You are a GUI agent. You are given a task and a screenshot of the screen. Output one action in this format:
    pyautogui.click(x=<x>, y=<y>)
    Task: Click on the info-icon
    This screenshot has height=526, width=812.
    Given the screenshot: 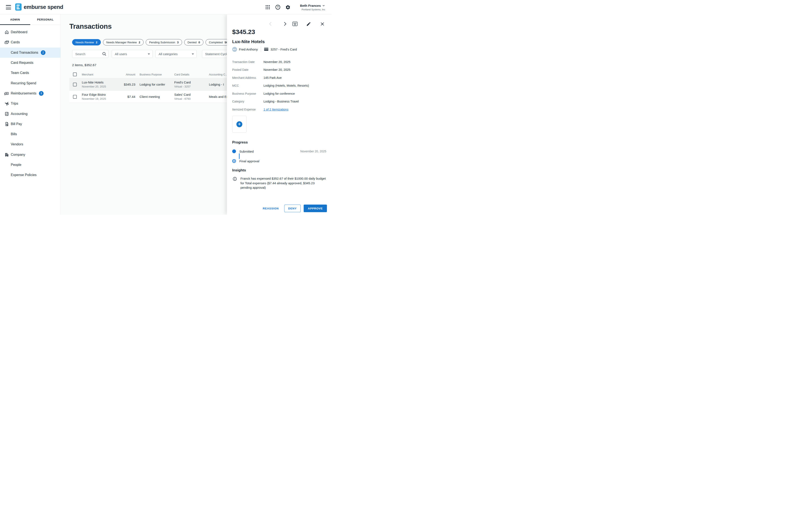 What is the action you would take?
    pyautogui.click(x=235, y=179)
    